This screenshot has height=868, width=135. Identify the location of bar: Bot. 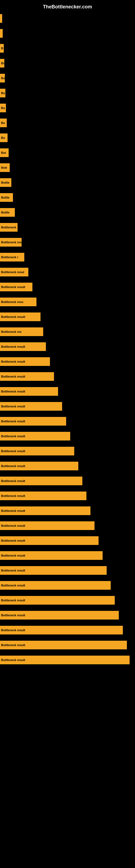
(4, 153).